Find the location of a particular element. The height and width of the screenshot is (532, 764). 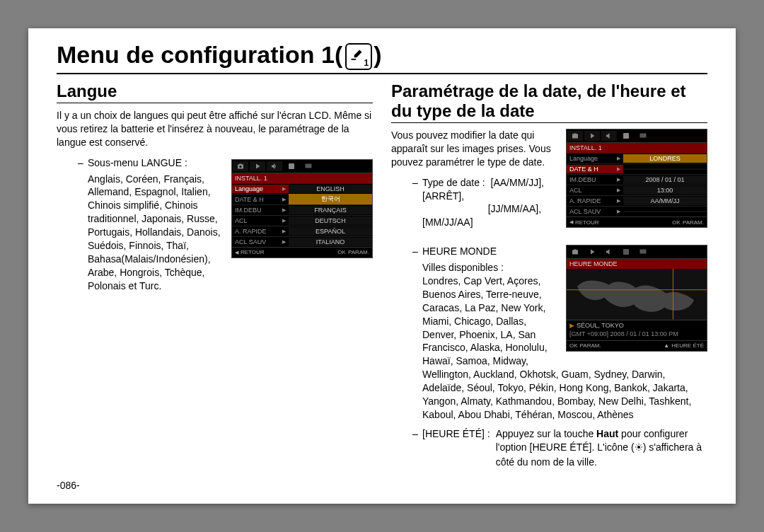

world-city: SÉOUL, TOKYO is located at coordinates (600, 325).